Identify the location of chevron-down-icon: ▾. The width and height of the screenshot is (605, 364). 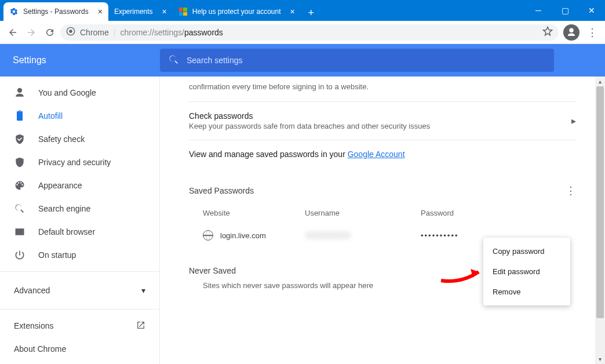
(144, 290).